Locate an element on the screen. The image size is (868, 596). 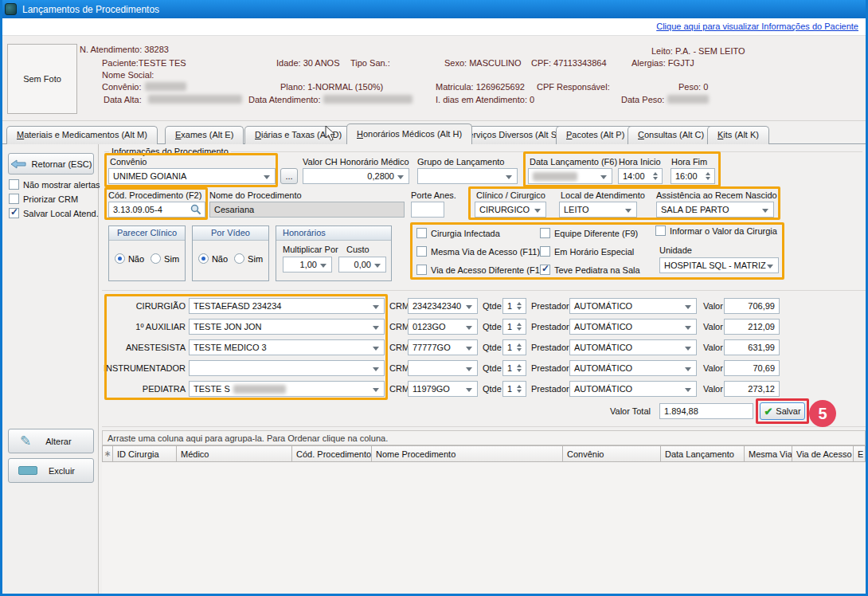
cirurgiao-combo: TESTAEFASD 234234 is located at coordinates (287, 306).